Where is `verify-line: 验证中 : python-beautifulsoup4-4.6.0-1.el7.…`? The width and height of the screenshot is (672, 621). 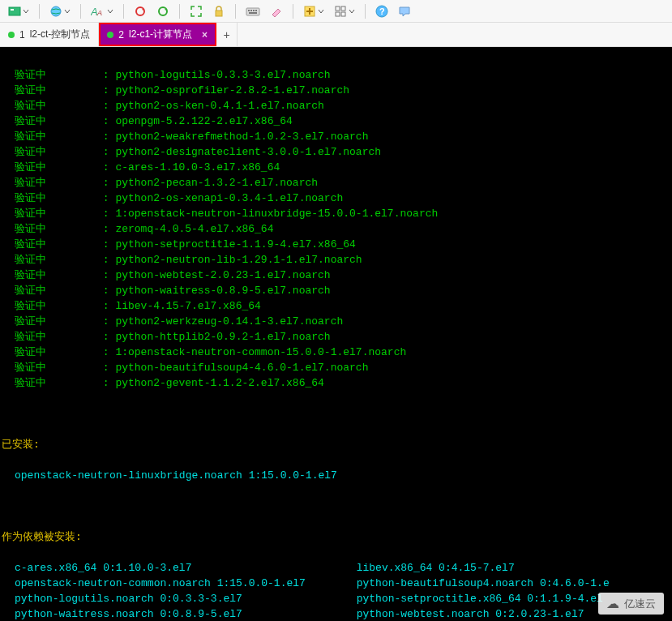 verify-line: 验证中 : python-beautifulsoup4-4.6.0-1.el7.… is located at coordinates (336, 368).